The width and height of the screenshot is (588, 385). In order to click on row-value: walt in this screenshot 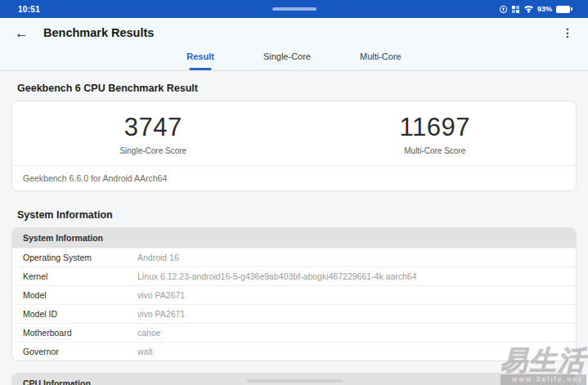, I will do `click(352, 351)`.